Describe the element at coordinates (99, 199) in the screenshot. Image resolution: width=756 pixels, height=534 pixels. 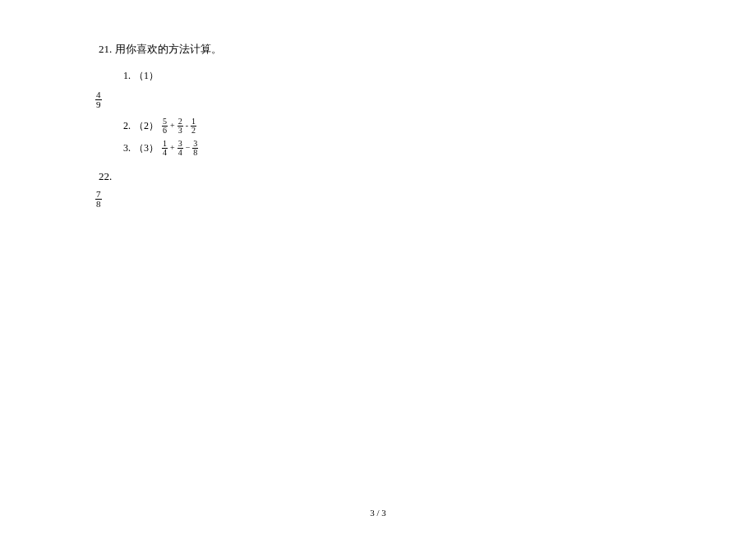
I see `fraction-7-8: 7 8` at that location.